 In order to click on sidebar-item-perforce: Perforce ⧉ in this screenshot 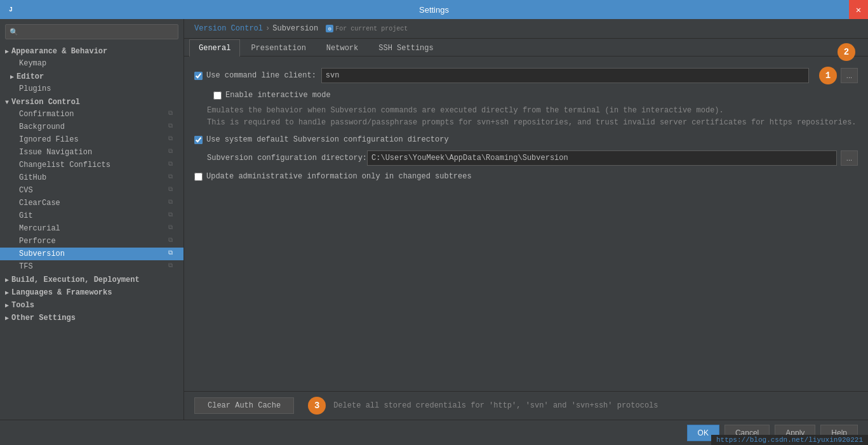, I will do `click(91, 241)`.